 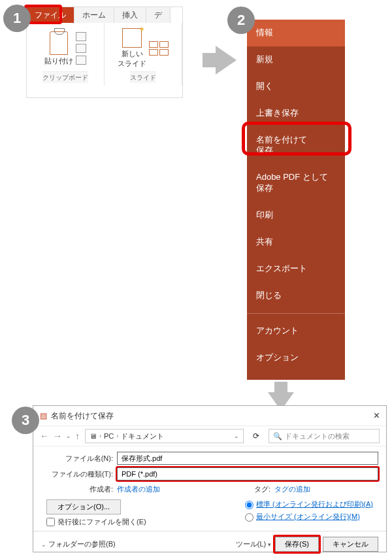 I want to click on author-label: 作成者:, so click(x=77, y=489).